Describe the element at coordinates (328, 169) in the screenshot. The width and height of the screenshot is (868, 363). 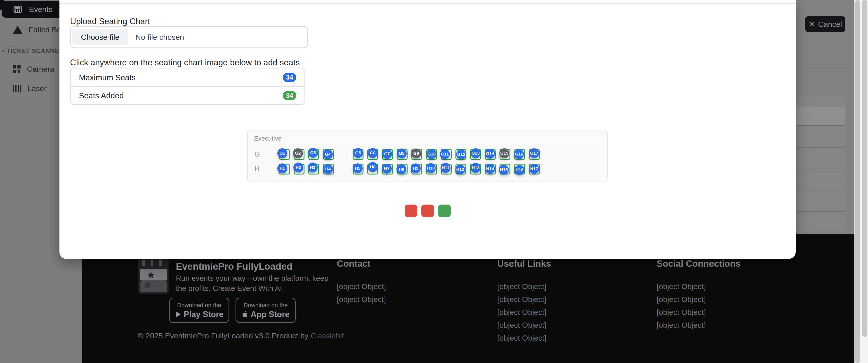
I see `seat-marker: H4` at that location.